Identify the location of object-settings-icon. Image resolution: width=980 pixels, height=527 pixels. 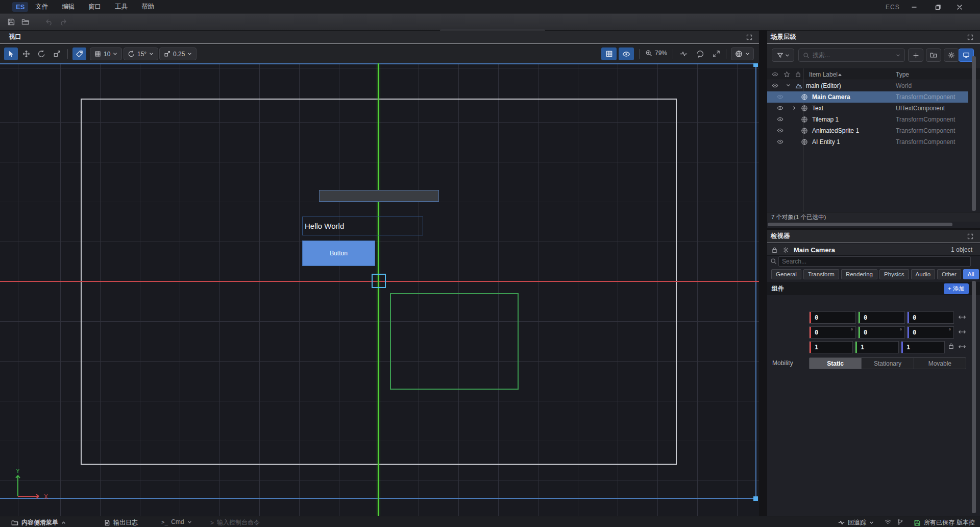
(786, 250).